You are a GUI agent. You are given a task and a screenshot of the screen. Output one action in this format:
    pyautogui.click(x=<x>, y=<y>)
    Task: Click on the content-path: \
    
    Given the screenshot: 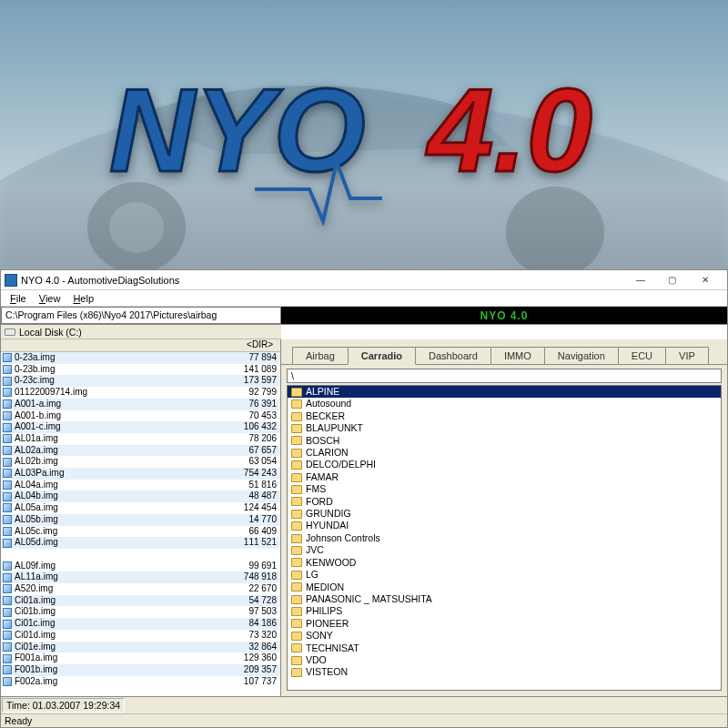 What is the action you would take?
    pyautogui.click(x=504, y=376)
    